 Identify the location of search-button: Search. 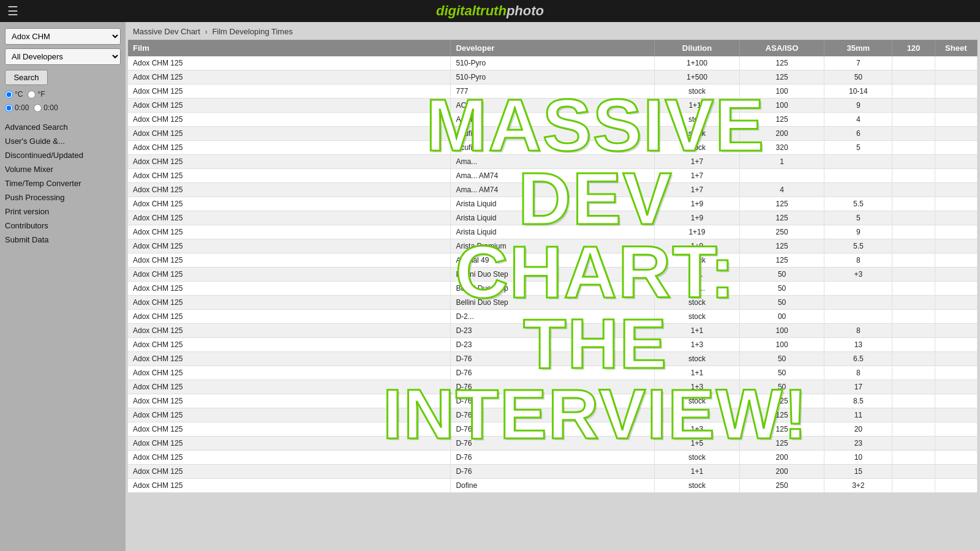
(26, 77).